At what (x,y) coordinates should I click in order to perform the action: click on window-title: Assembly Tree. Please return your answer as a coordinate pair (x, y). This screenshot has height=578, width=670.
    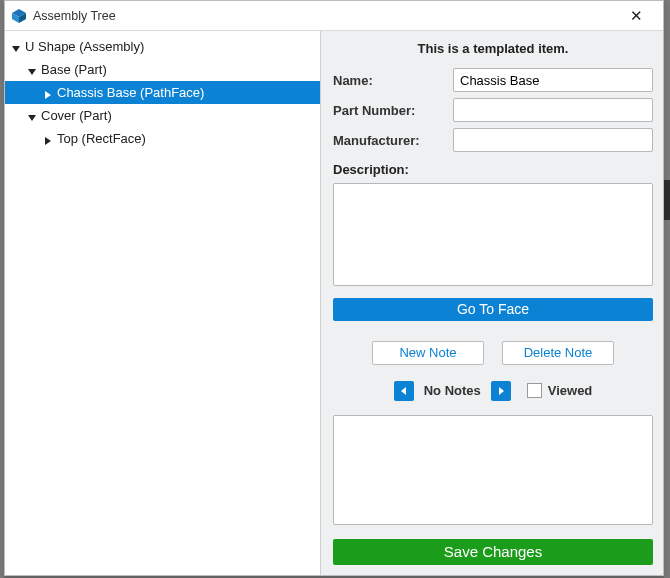
    Looking at the image, I should click on (74, 16).